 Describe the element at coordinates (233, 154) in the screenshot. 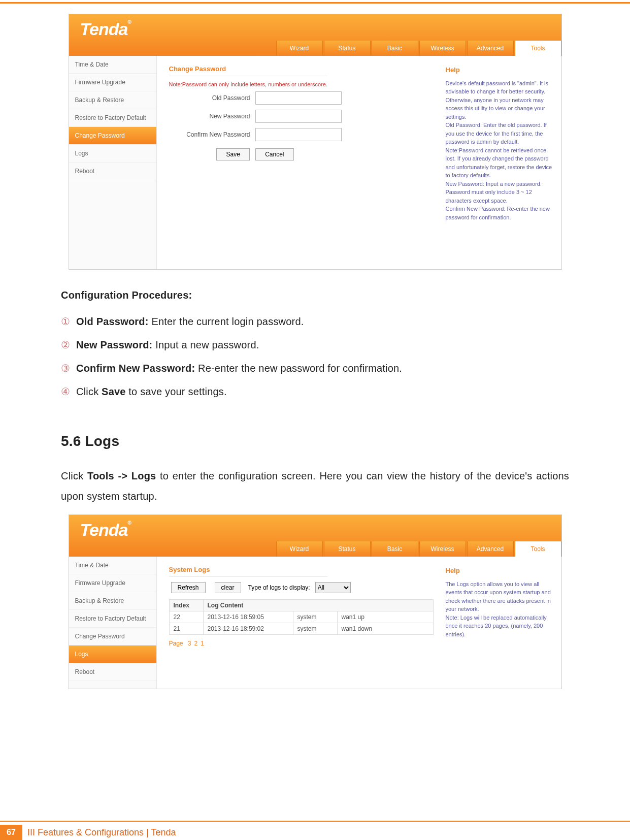

I see `save-button: Save` at that location.